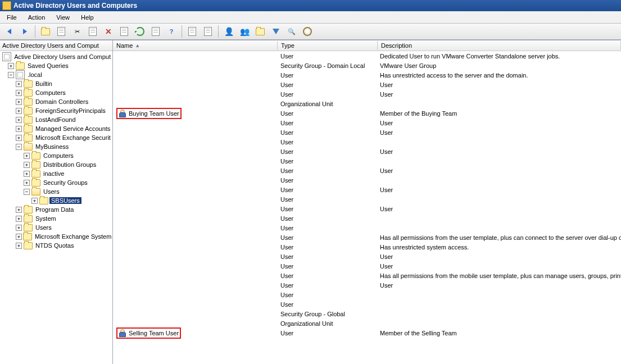 The width and height of the screenshot is (621, 364). Describe the element at coordinates (56, 210) in the screenshot. I see `tree-node: +Program Data` at that location.